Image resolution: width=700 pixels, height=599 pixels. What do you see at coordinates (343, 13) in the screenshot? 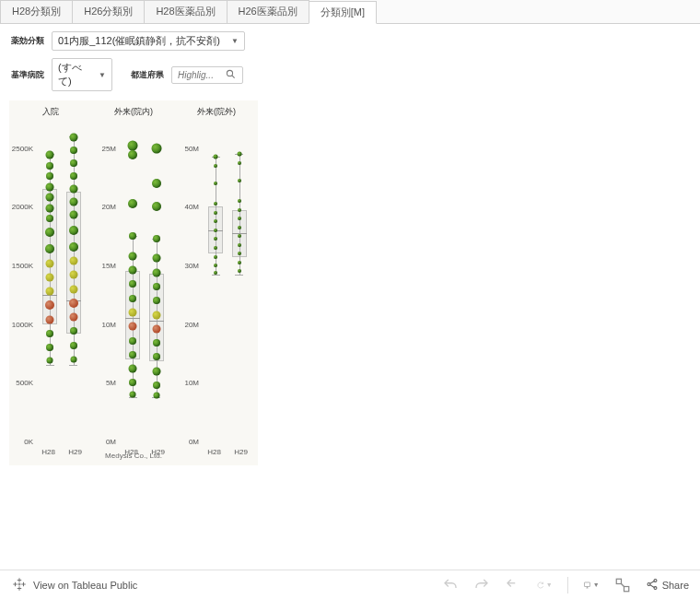
I see `tab-4: 分類別[M]` at bounding box center [343, 13].